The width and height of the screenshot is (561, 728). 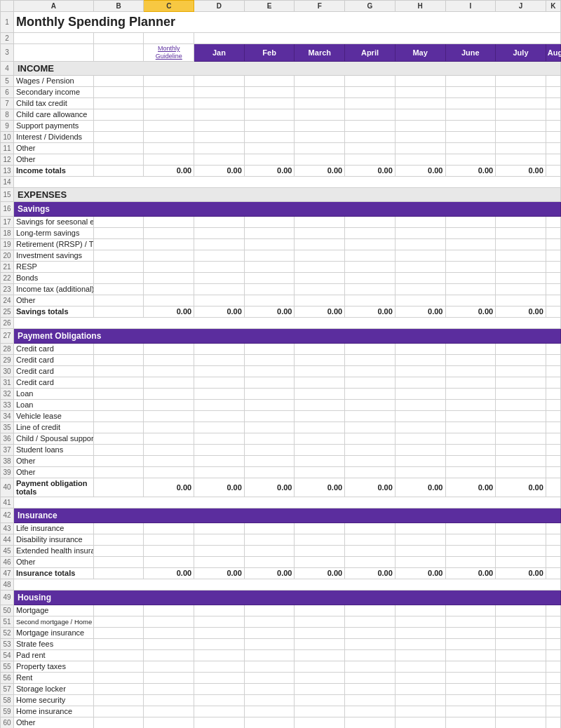 I want to click on payment-totals-label: Payment obligation totals, so click(x=53, y=487).